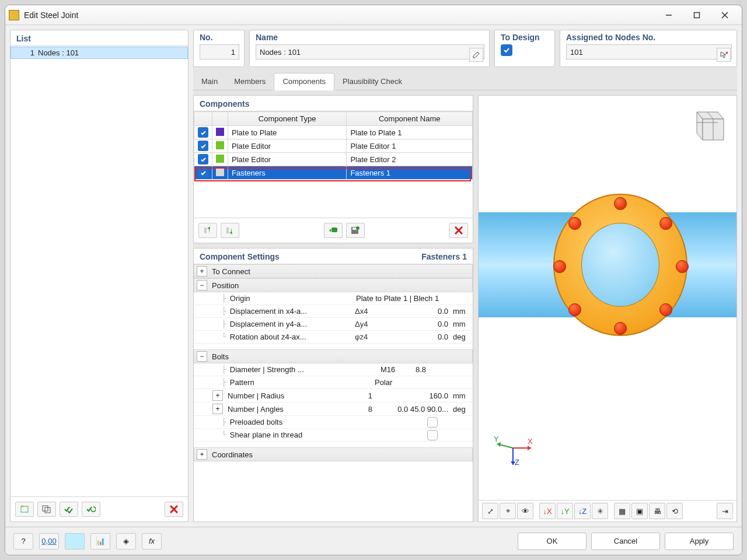 Image resolution: width=747 pixels, height=560 pixels. Describe the element at coordinates (219, 52) in the screenshot. I see `number-input: 1` at that location.